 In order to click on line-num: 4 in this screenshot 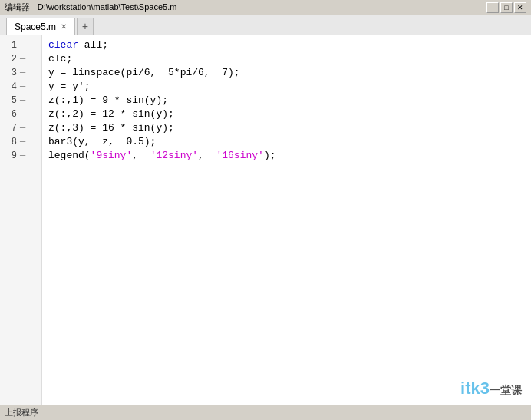, I will do `click(10, 87)`.